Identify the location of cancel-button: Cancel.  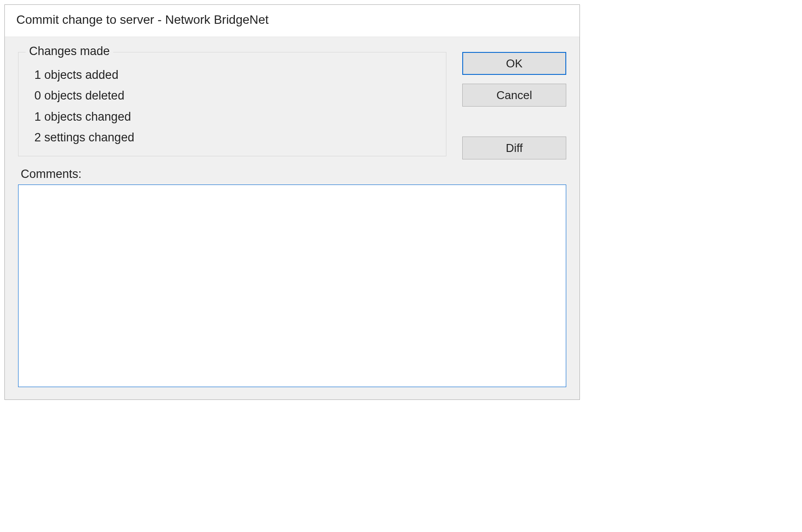
(514, 95).